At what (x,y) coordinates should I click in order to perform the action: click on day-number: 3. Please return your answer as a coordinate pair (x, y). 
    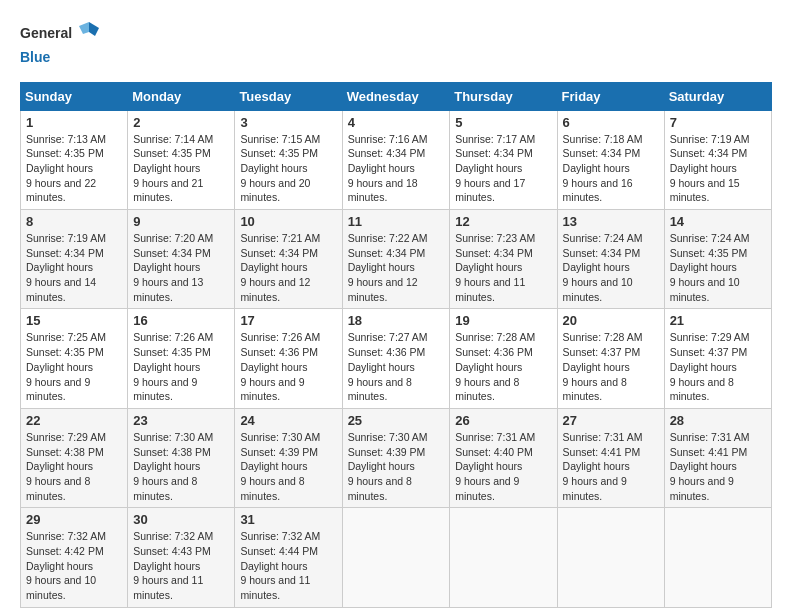
    Looking at the image, I should click on (288, 122).